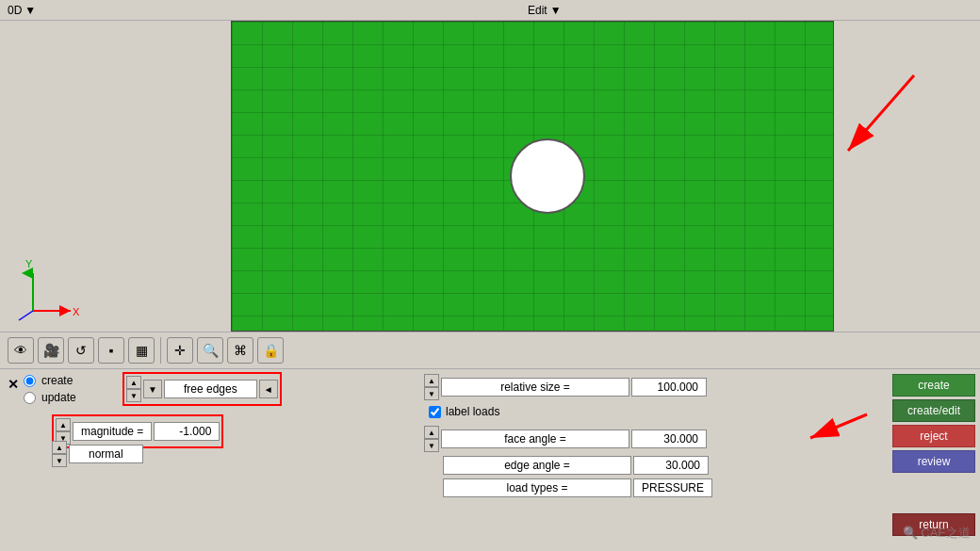 The image size is (980, 551). I want to click on free-edges-down-btn: ▼, so click(153, 389).